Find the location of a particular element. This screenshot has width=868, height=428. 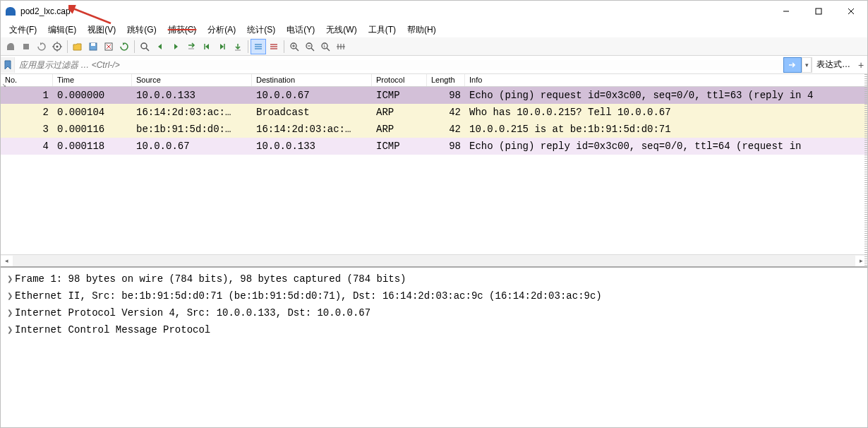

toolbar-separator is located at coordinates (68, 47).